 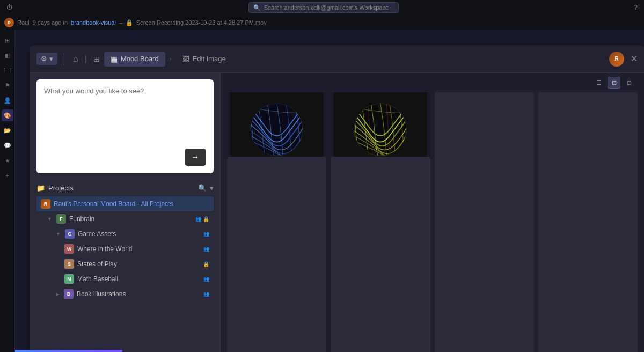 What do you see at coordinates (125, 219) in the screenshot?
I see `list-item: ▼ F Funbrain 👥 🔒` at bounding box center [125, 219].